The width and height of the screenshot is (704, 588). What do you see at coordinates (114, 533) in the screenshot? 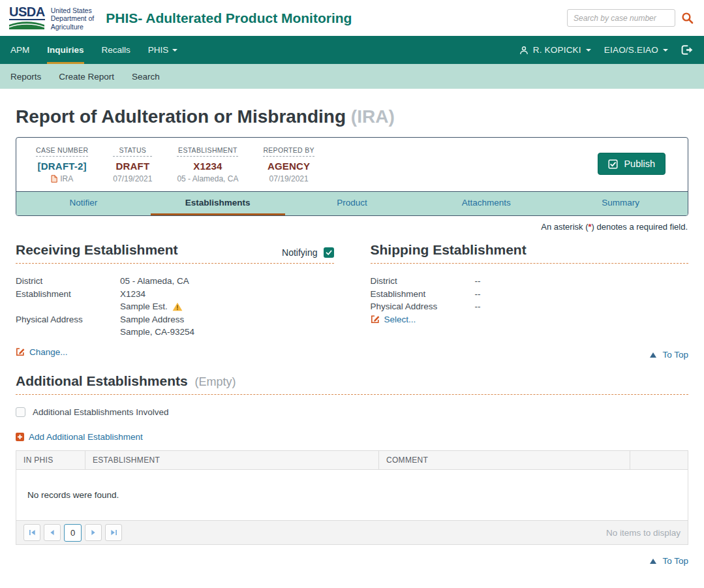
I see `pager-last-button` at bounding box center [114, 533].